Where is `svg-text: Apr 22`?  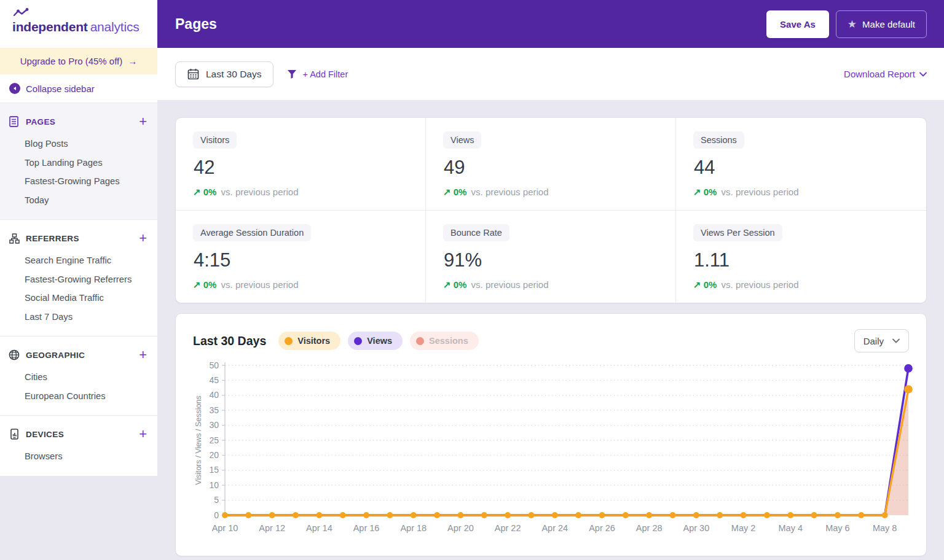
svg-text: Apr 22 is located at coordinates (508, 528).